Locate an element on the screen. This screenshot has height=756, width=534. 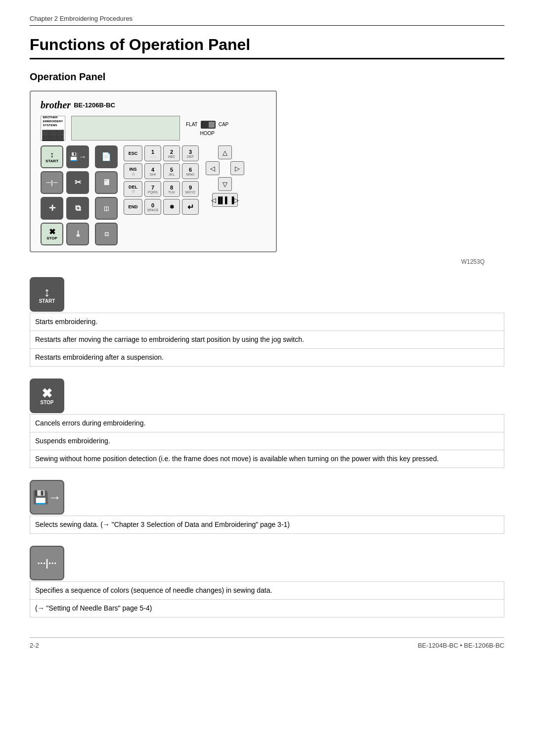
start-table: Starts embroidering. Restarts after movi… is located at coordinates (267, 339).